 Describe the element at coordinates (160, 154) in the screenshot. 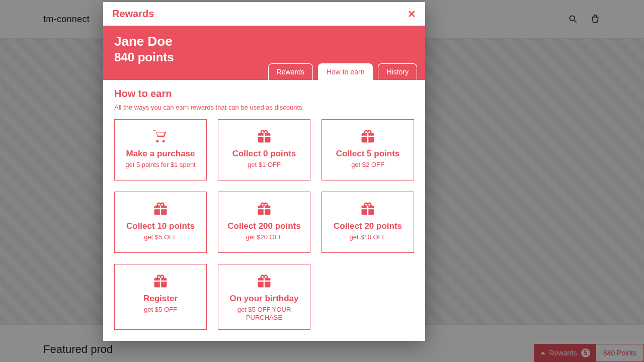

I see `earn-card-title: Make a purchase` at that location.